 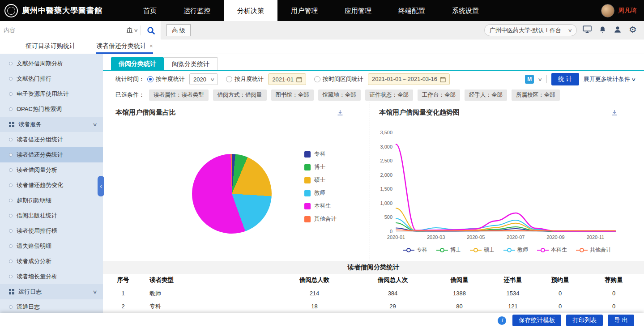 I want to click on sidebar-item: 读者使用排行榜, so click(x=51, y=231).